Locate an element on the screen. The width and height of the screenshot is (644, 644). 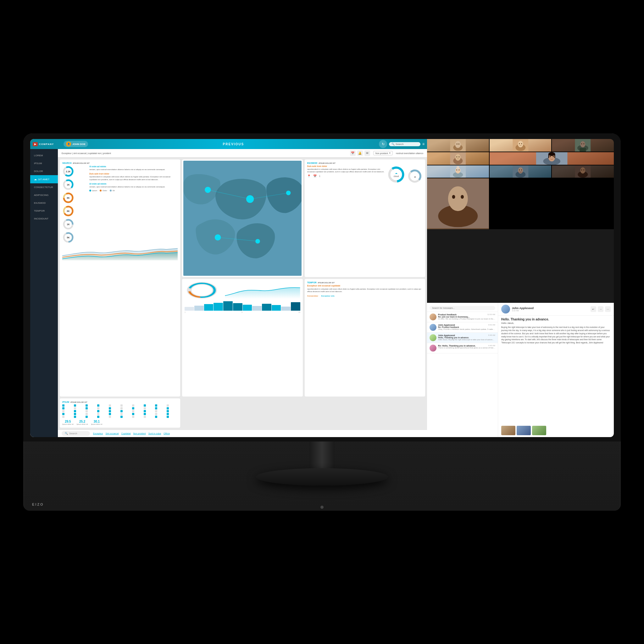
email-sender-info: John Appleseed 3:22 AM is located at coordinates (523, 309).